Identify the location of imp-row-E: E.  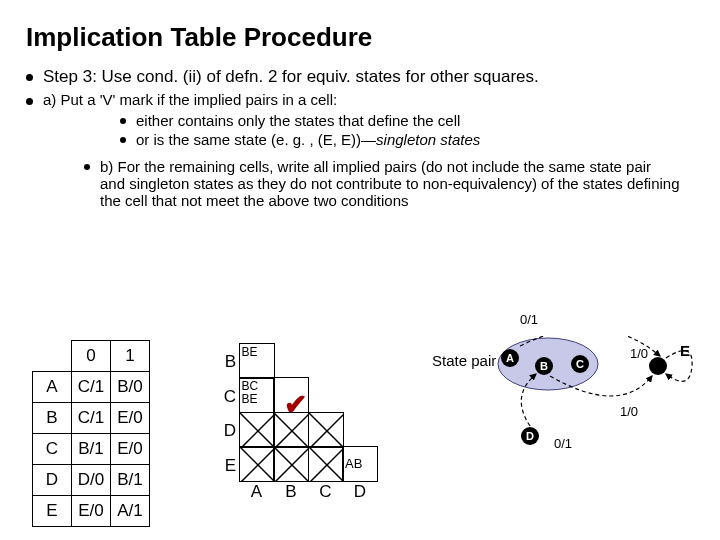
(226, 462).